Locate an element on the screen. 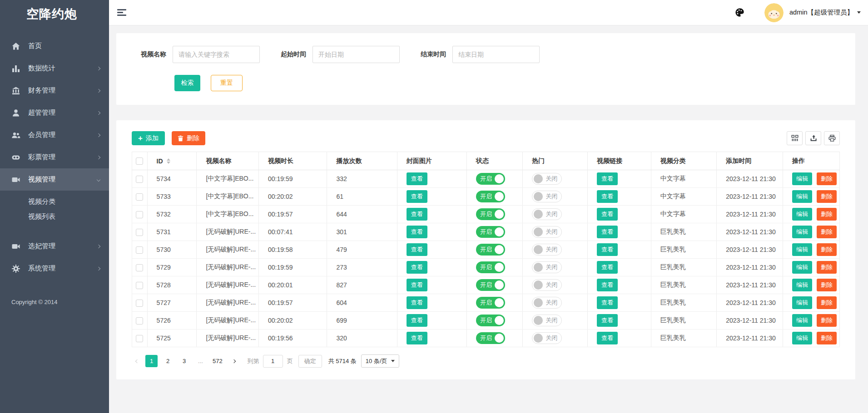 The image size is (868, 413). theme-palette-icon is located at coordinates (739, 13).